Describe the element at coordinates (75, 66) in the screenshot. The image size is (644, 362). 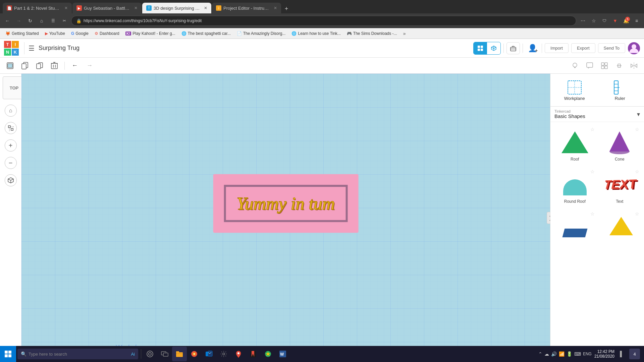
I see `undo-button: ←` at that location.